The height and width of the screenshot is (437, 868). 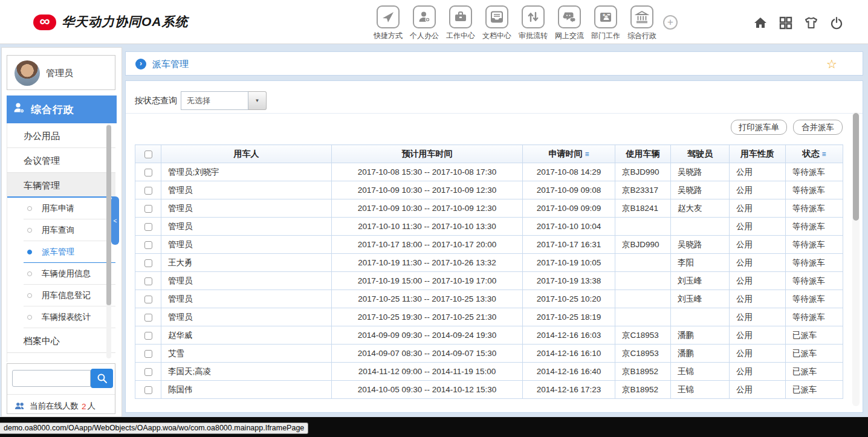 What do you see at coordinates (70, 296) in the screenshot?
I see `sidebar-subitem-vehicle-info-register: 用车信息登记` at bounding box center [70, 296].